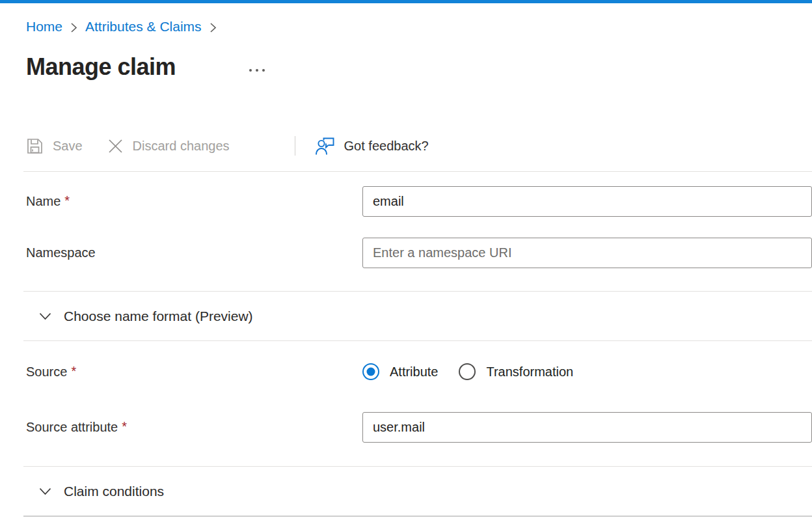 The image size is (812, 524). Describe the element at coordinates (169, 146) in the screenshot. I see `discard-changes-button: Discard changes` at that location.